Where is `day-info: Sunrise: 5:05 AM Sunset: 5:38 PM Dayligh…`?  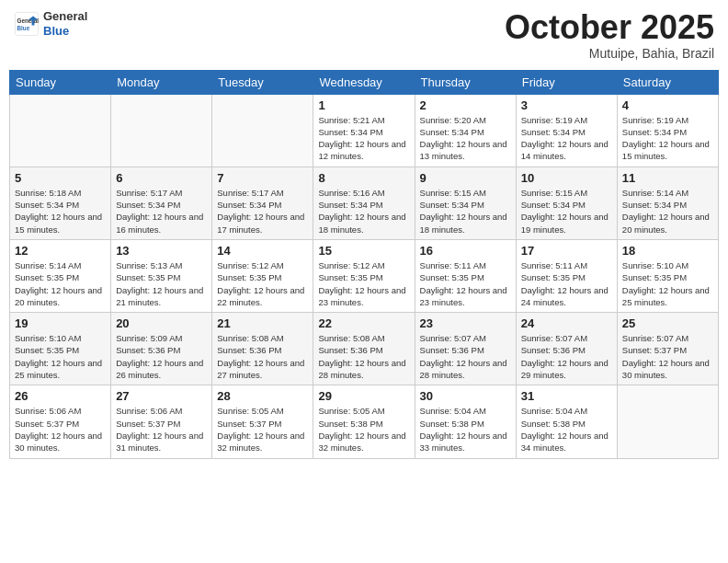 day-info: Sunrise: 5:05 AM Sunset: 5:38 PM Dayligh… is located at coordinates (364, 429).